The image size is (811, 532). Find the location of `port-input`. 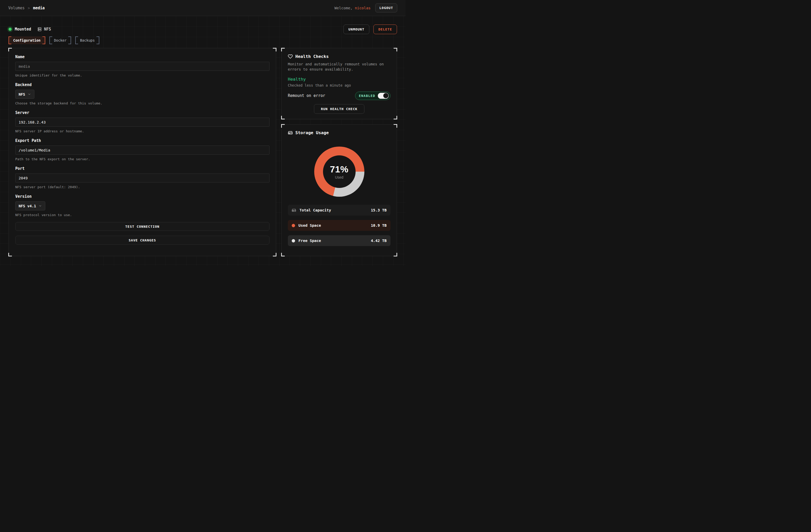

port-input is located at coordinates (142, 178).